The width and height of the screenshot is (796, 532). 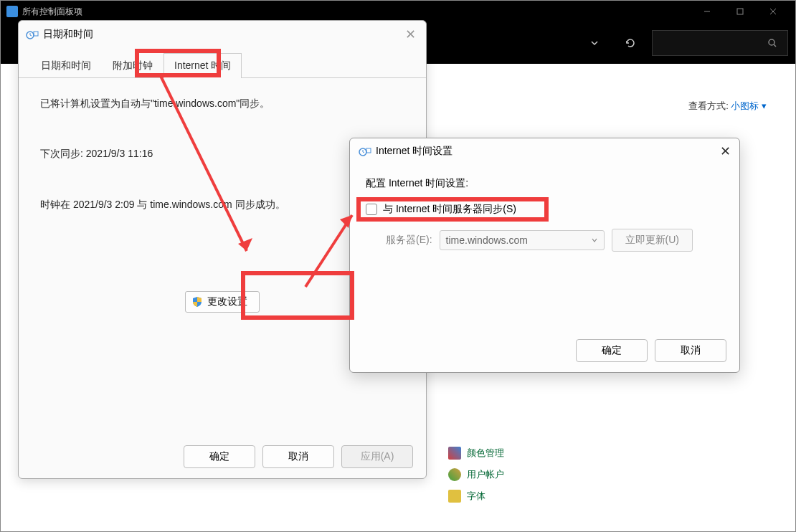 I want to click on cp-link-color-management: 颜色管理, so click(x=476, y=453).